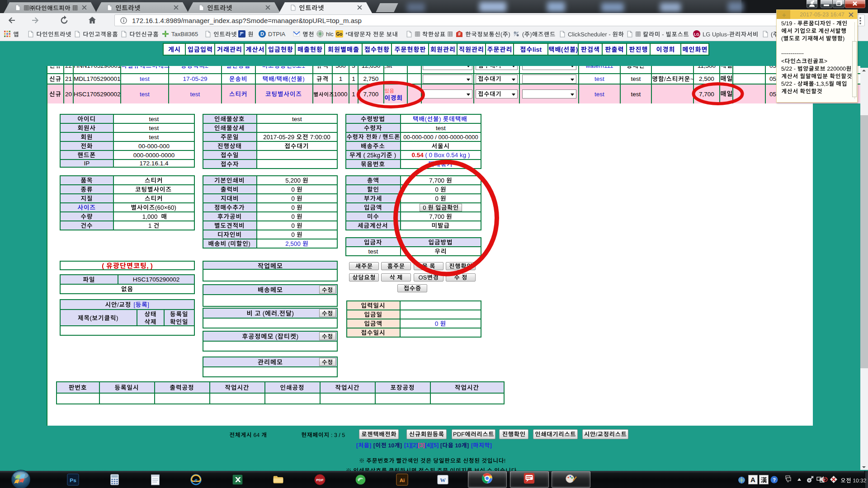 The image size is (868, 488). What do you see at coordinates (443, 480) in the screenshot?
I see `svg-text: W` at bounding box center [443, 480].